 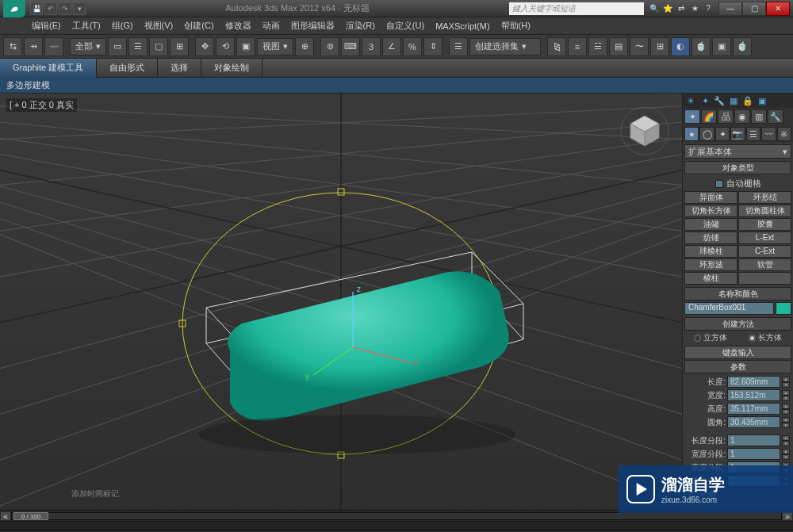 I want to click on align-icon: ≡, so click(x=577, y=47).